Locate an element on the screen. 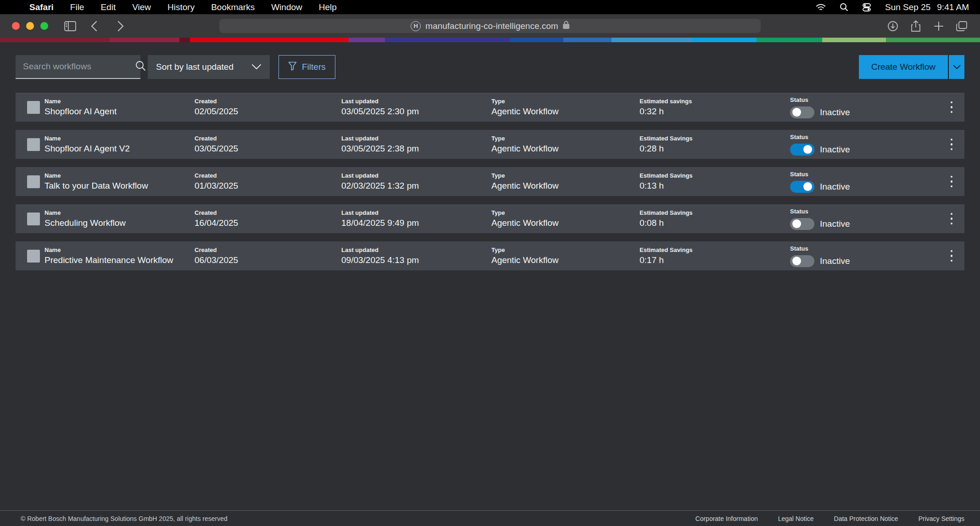  filters-button: Filters is located at coordinates (307, 67).